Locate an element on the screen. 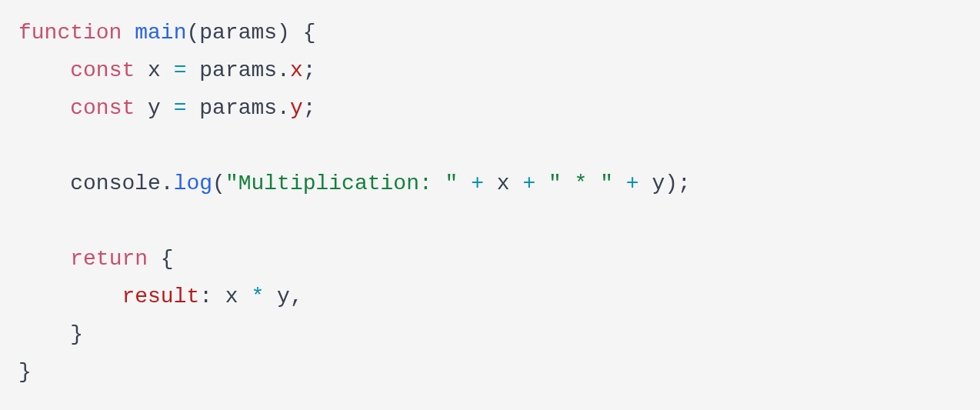 Image resolution: width=980 pixels, height=410 pixels. obj-console: console is located at coordinates (115, 183).